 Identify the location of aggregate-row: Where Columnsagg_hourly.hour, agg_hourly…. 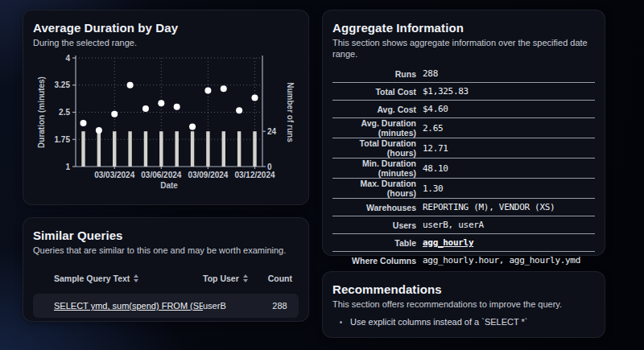
(464, 261).